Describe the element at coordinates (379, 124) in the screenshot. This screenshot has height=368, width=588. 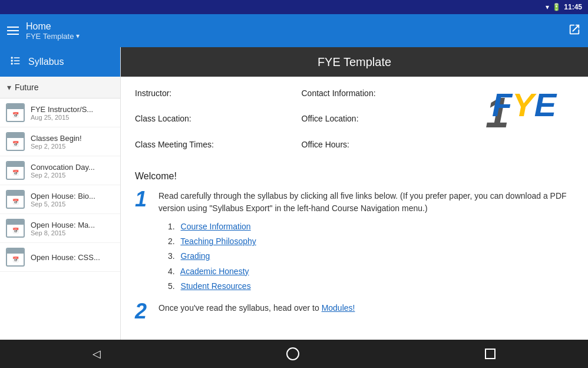
I see `office-location-label: Office Location:` at that location.